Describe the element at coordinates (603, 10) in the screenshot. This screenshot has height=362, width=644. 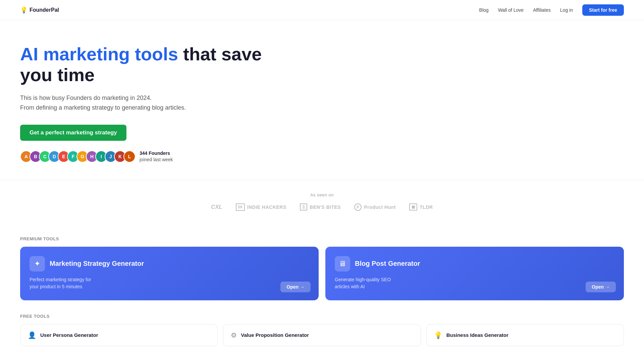
I see `start-free-button: Start for free` at that location.